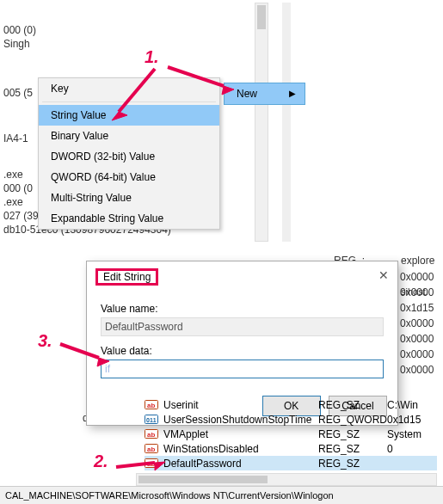 The width and height of the screenshot is (443, 504). I want to click on qword-value-icon: 011, so click(151, 420).